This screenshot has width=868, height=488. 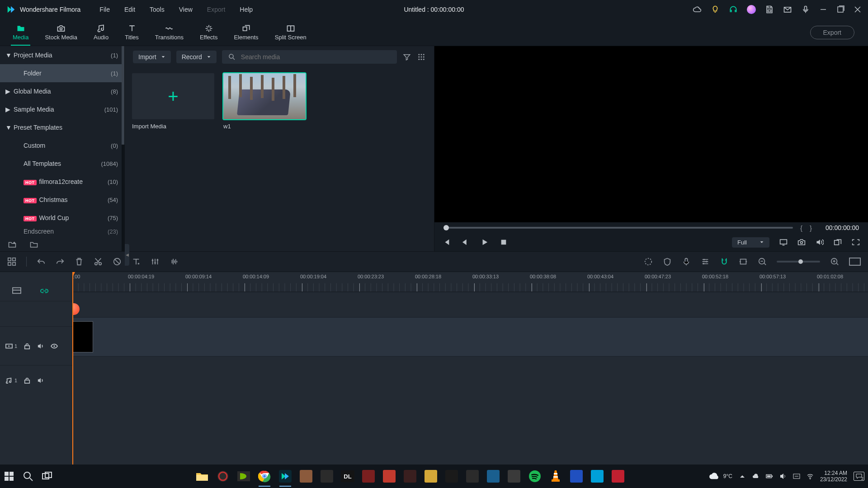 I want to click on prev-frame-icon, so click(x=447, y=242).